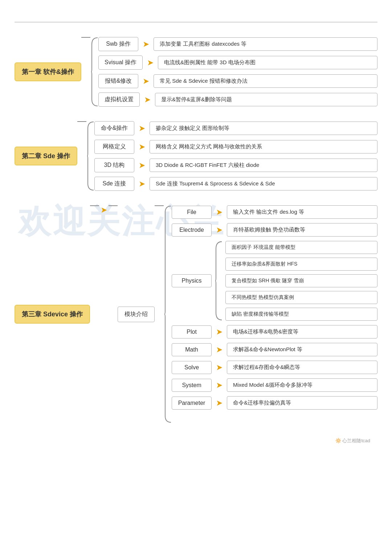 Image resolution: width=392 pixels, height=554 pixels. What do you see at coordinates (168, 308) in the screenshot?
I see `ch3-brace-icon` at bounding box center [168, 308].